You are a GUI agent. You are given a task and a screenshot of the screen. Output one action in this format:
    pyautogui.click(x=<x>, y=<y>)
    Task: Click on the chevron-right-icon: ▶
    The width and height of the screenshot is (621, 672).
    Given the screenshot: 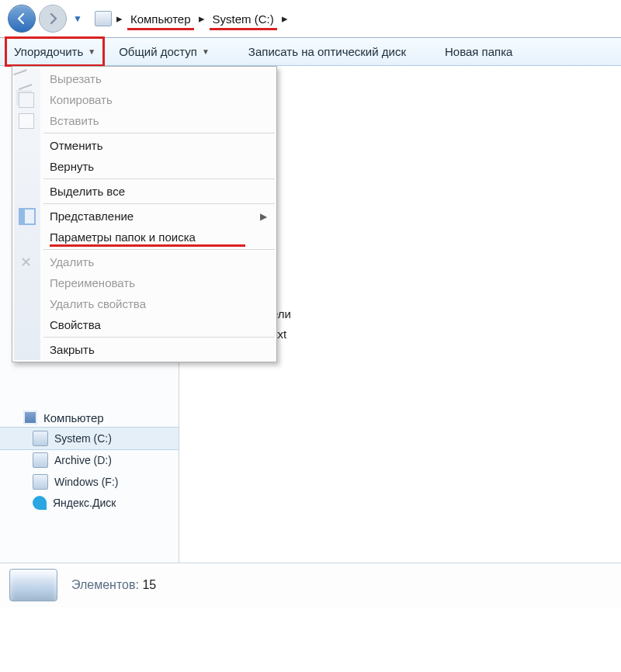 What is the action you would take?
    pyautogui.click(x=264, y=216)
    